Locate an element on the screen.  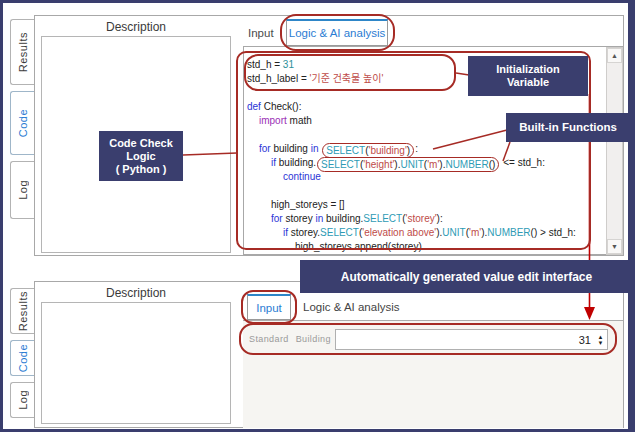
bottom-description-box is located at coordinates (136, 363).